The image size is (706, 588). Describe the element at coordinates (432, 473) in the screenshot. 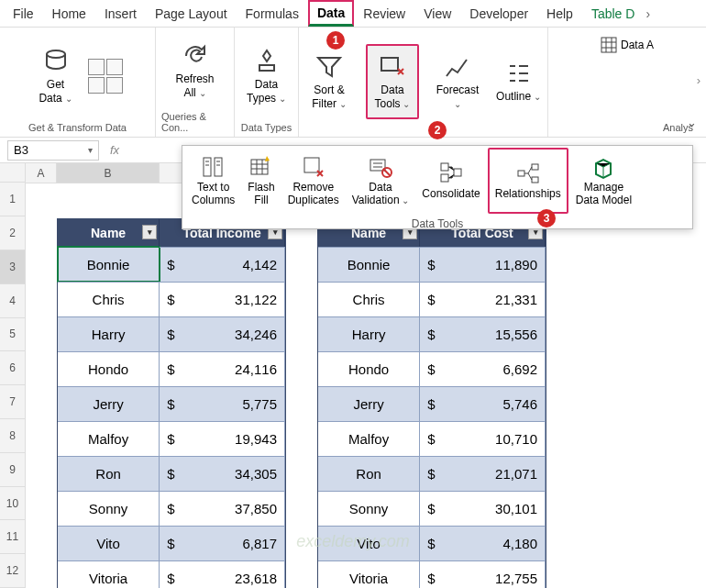

I see `table-row: Ron$21,071` at that location.